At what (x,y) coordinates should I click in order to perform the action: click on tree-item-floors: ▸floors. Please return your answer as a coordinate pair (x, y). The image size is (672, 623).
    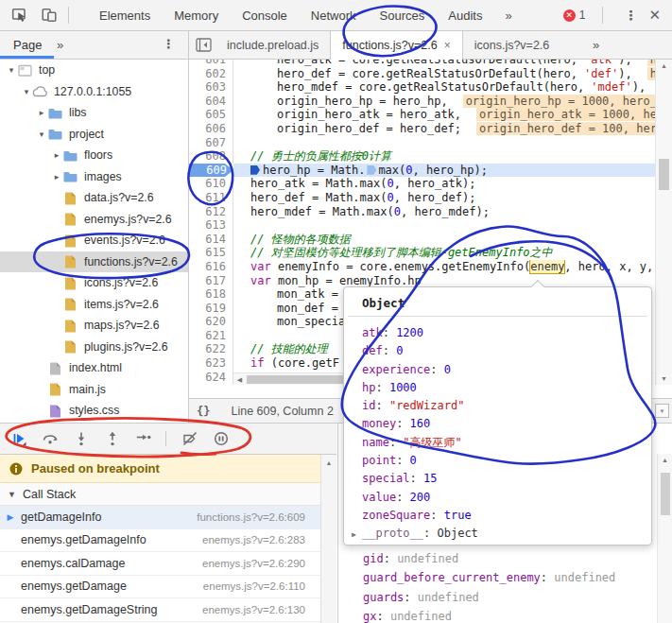
    Looking at the image, I should click on (95, 155).